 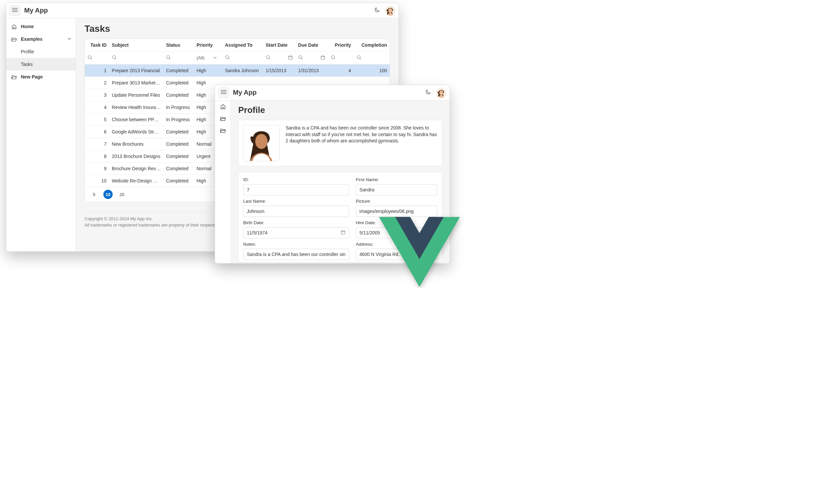 What do you see at coordinates (279, 45) in the screenshot?
I see `col-start-date: Start Date` at bounding box center [279, 45].